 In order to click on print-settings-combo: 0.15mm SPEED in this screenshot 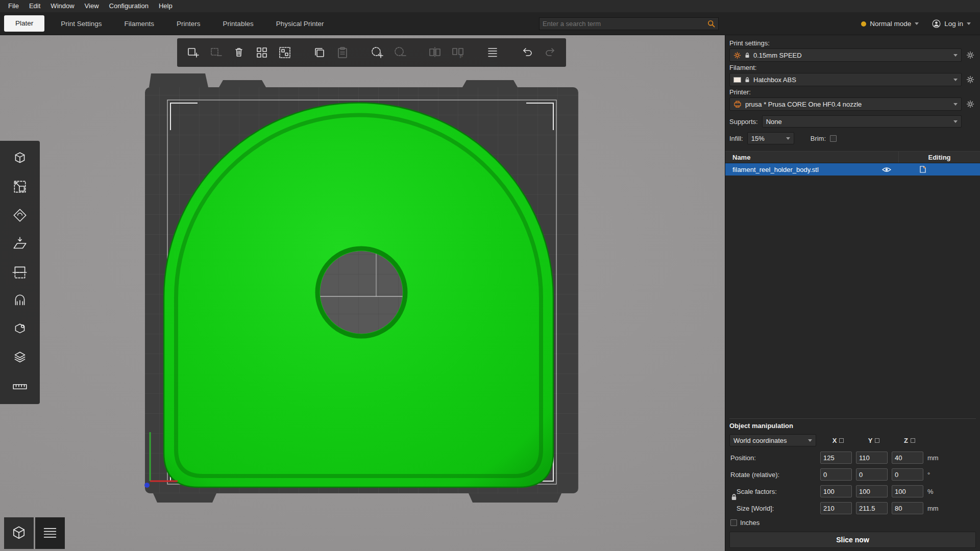, I will do `click(845, 55)`.